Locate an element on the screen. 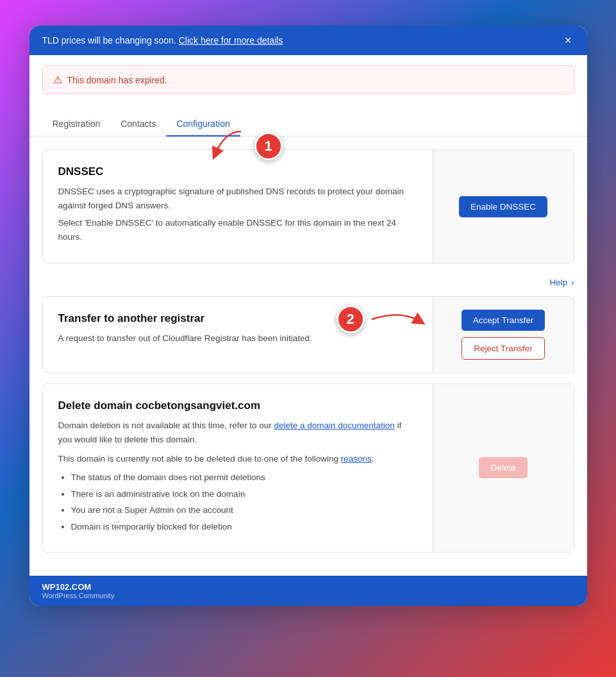 The height and width of the screenshot is (677, 616). delete-reasons-link: reasons is located at coordinates (356, 459).